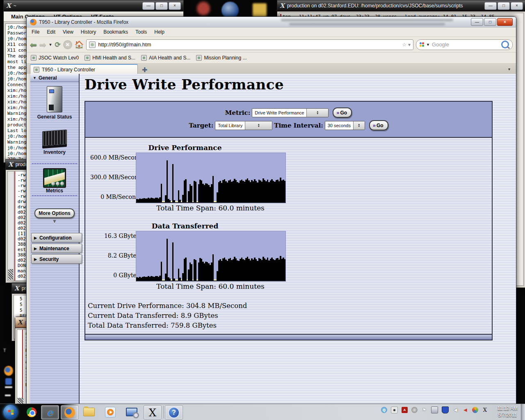  I want to click on mute-volume-tray-icon: ◀, so click(465, 410).